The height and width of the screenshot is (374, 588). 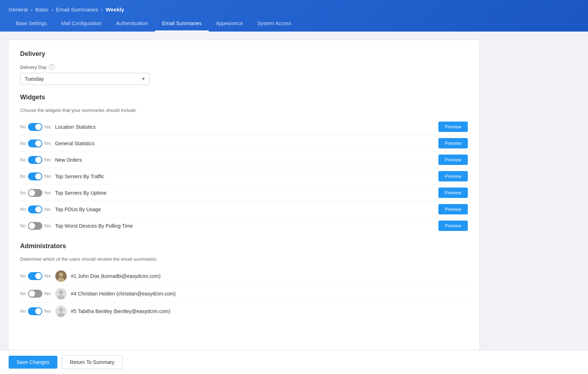 What do you see at coordinates (244, 311) in the screenshot?
I see `admin-row-tabitha-bentley: No Yes #5 Tabitha Bentley (bentley@easyd…` at bounding box center [244, 311].